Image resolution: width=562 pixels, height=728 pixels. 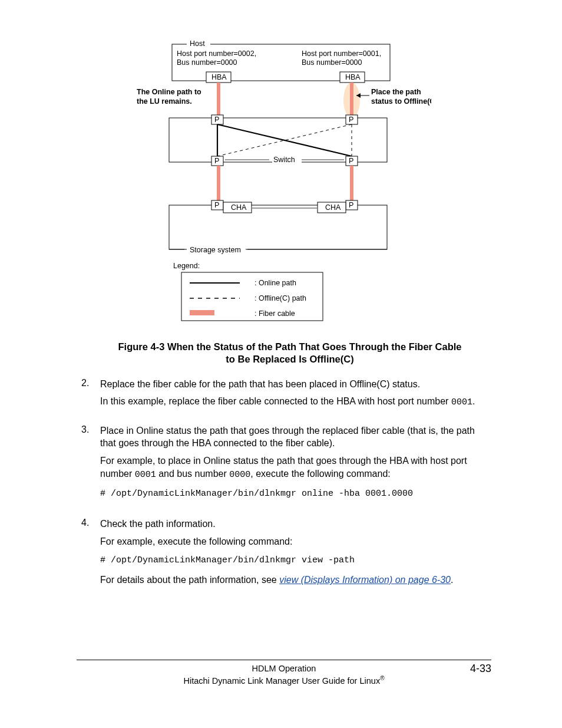 What do you see at coordinates (88, 554) in the screenshot?
I see `step-4-number: 4.` at bounding box center [88, 554].